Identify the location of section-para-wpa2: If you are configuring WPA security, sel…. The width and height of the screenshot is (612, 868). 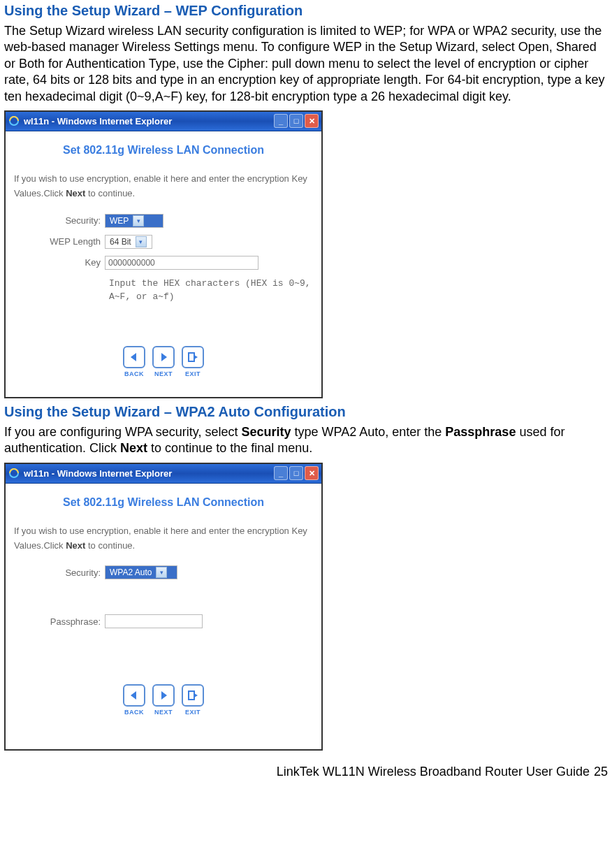
(306, 440).